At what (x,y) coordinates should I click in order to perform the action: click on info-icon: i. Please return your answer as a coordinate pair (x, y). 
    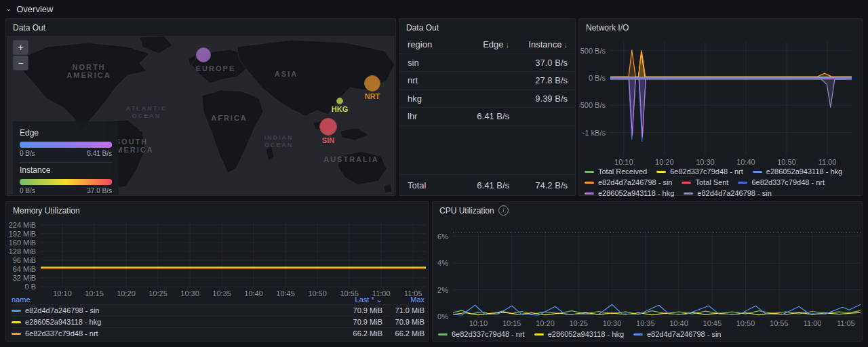
    Looking at the image, I should click on (503, 210).